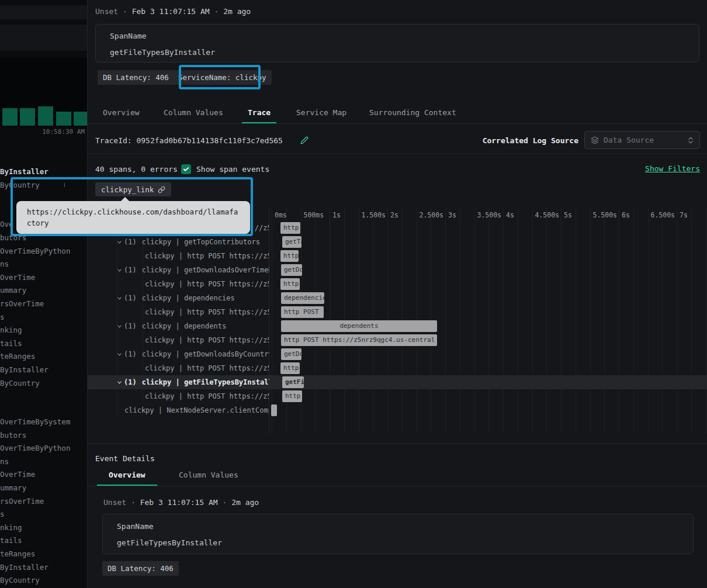  Describe the element at coordinates (13, 435) in the screenshot. I see `sidebar-item: butors` at that location.